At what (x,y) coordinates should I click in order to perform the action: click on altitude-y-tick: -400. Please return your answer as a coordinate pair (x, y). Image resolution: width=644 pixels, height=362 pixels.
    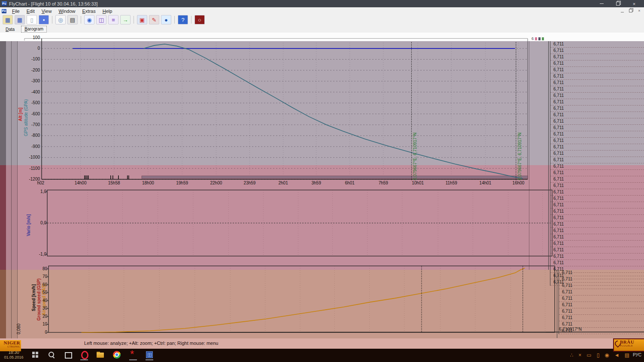
    Looking at the image, I should click on (29, 92).